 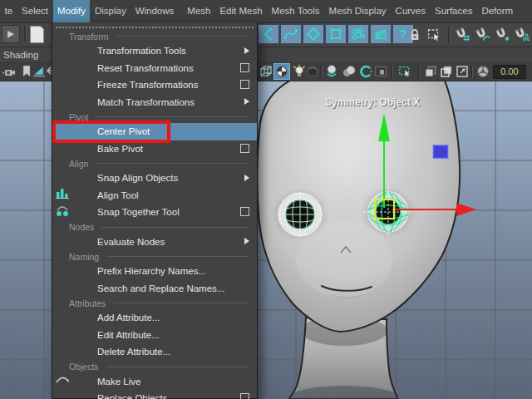 I want to click on menu-item-transformation-tools: Transformation Tools, so click(x=155, y=52).